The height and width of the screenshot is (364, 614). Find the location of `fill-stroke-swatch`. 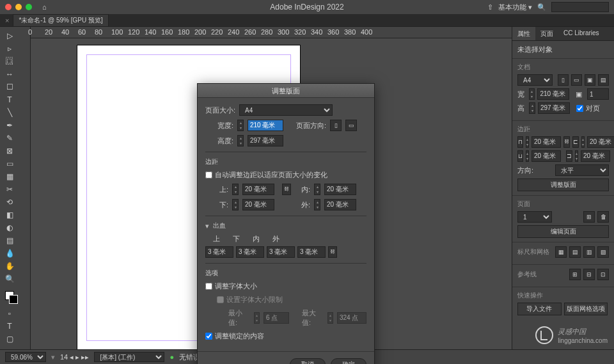

fill-stroke-swatch is located at coordinates (10, 296).